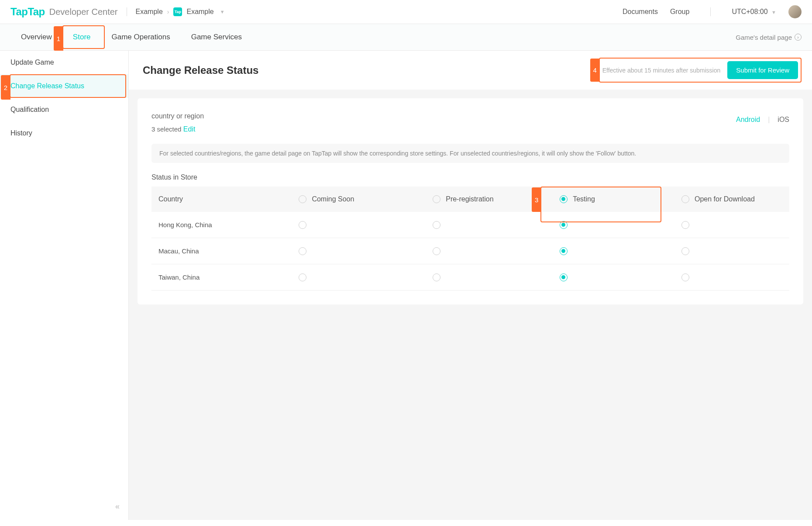 The height and width of the screenshot is (526, 812). What do you see at coordinates (406, 12) in the screenshot?
I see `header-bar: TapTap Developer Center Example › Tap Ex…` at bounding box center [406, 12].